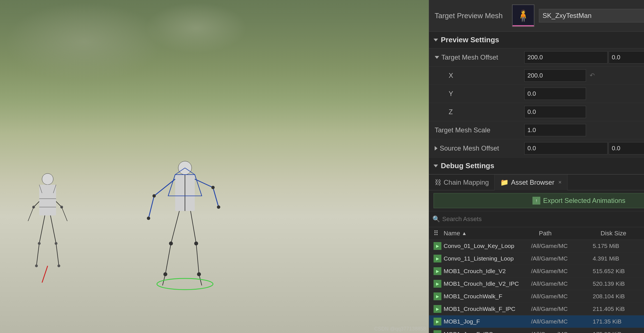 The width and height of the screenshot is (644, 333). What do you see at coordinates (584, 94) in the screenshot?
I see `y-inputs` at bounding box center [584, 94].